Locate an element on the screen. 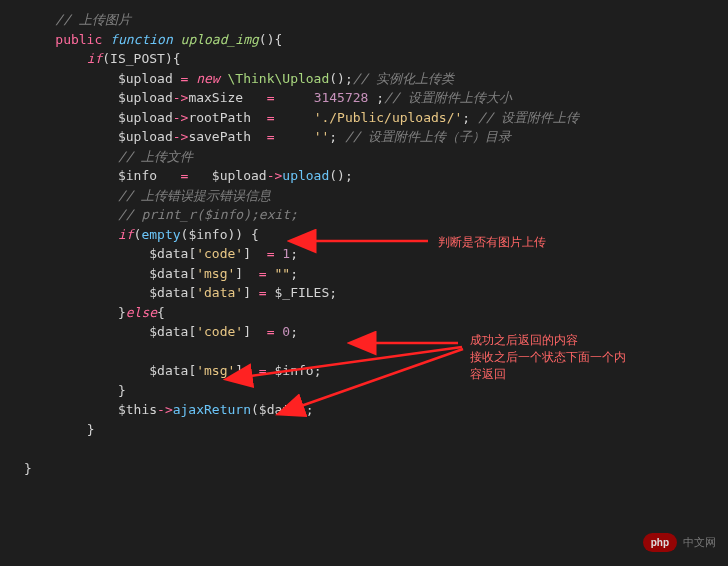  code-line: // print_r($info);exit; is located at coordinates (376, 215).